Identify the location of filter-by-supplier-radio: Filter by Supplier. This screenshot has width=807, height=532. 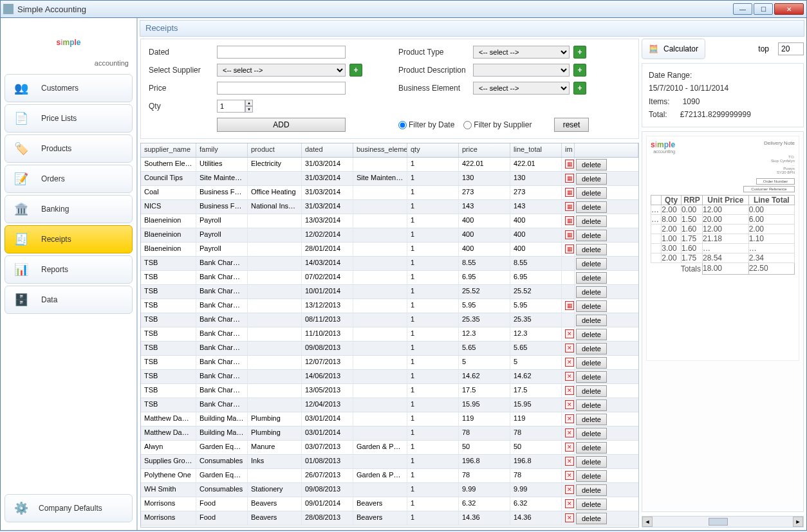
(497, 125).